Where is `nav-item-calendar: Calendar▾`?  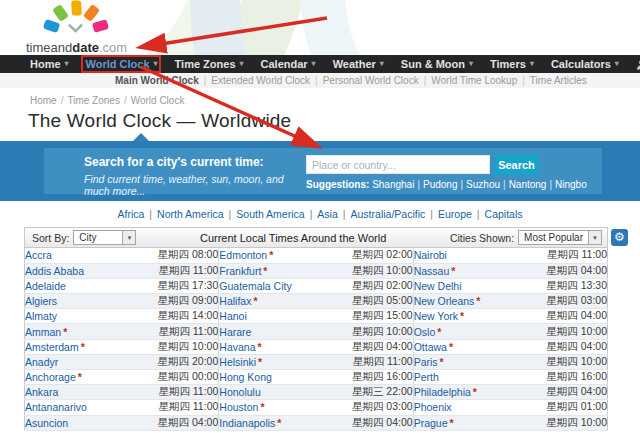
nav-item-calendar: Calendar▾ is located at coordinates (288, 64).